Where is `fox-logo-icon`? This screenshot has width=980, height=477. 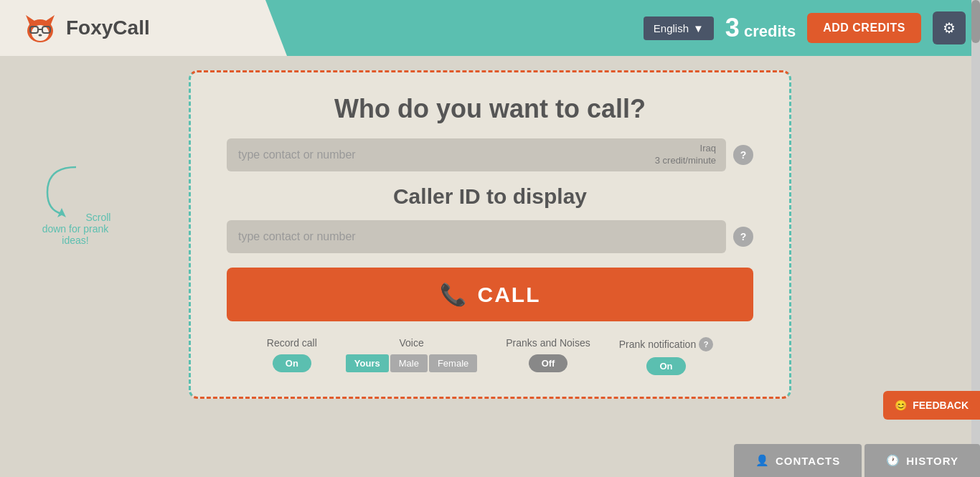
fox-logo-icon is located at coordinates (40, 28).